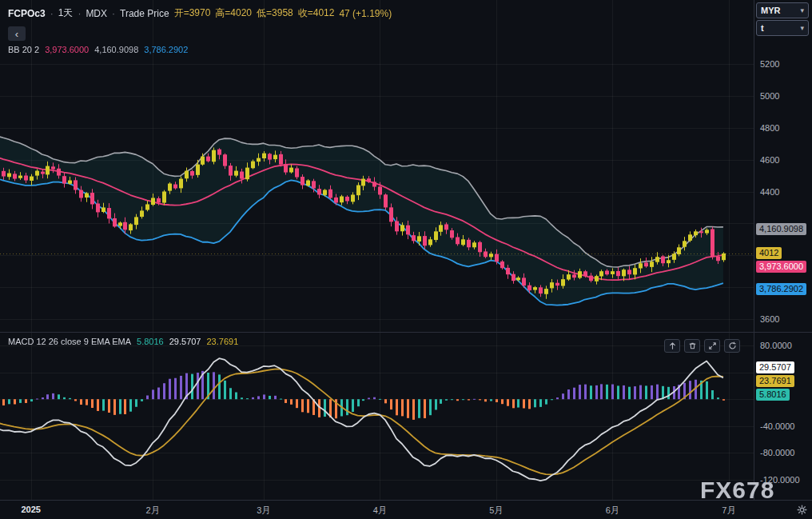 The width and height of the screenshot is (812, 519). What do you see at coordinates (672, 345) in the screenshot?
I see `move-pane-up-button` at bounding box center [672, 345].